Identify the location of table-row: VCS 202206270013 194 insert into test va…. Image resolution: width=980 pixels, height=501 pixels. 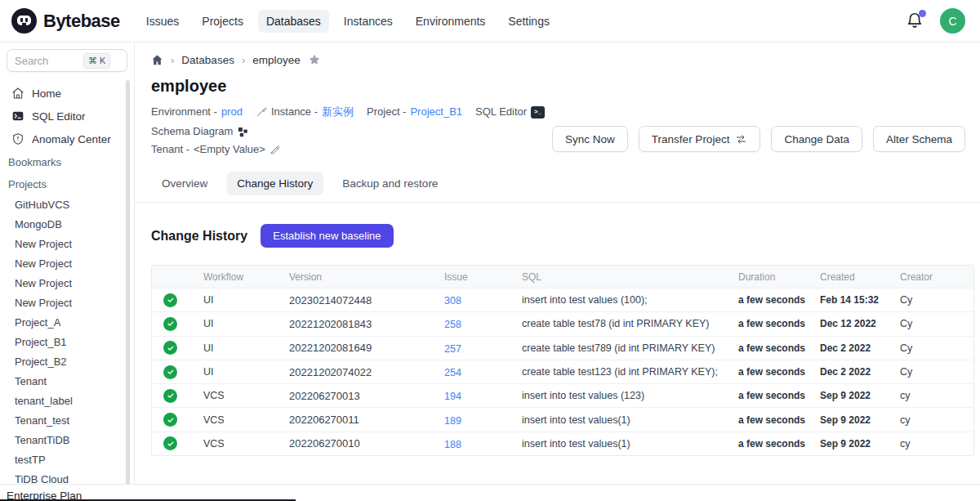
(563, 396).